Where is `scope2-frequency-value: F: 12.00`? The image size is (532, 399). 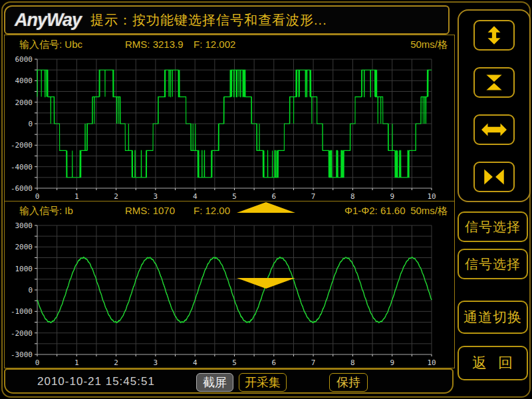
scope2-frequency-value: F: 12.00 is located at coordinates (211, 210).